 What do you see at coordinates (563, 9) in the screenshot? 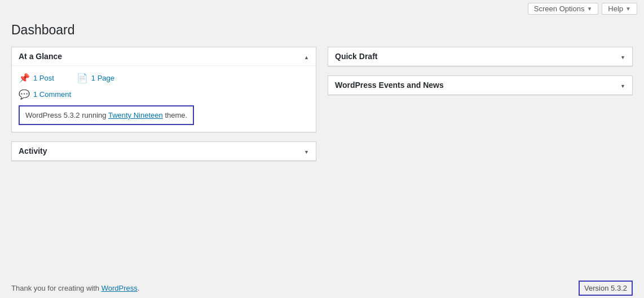
I see `screen-options-button: Screen Options ▼` at bounding box center [563, 9].